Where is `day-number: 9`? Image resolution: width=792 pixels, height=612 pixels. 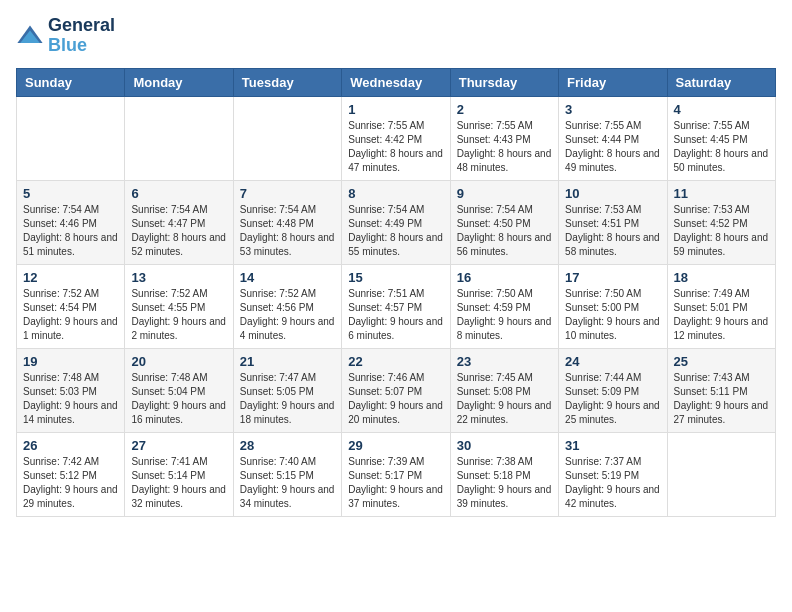
day-number: 9 is located at coordinates (504, 194).